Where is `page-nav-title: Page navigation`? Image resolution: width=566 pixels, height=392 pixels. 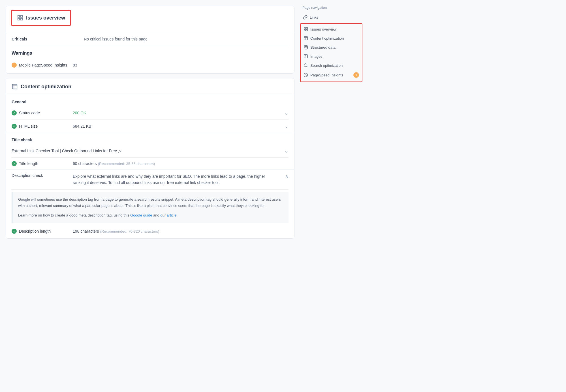 page-nav-title: Page navigation is located at coordinates (331, 8).